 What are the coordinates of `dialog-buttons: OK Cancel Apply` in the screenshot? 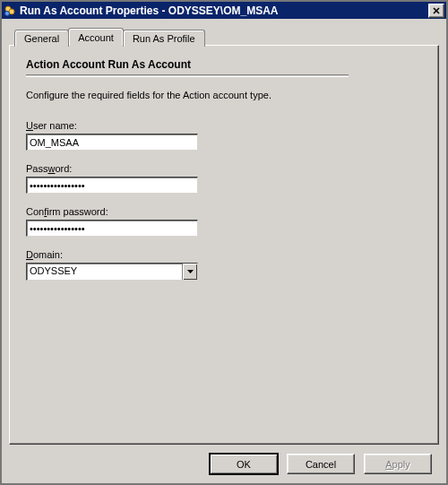 It's located at (224, 461).